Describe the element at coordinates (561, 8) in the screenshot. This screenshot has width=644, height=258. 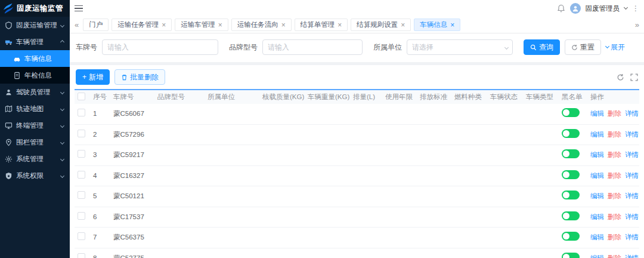
I see `notification-bell-icon` at that location.